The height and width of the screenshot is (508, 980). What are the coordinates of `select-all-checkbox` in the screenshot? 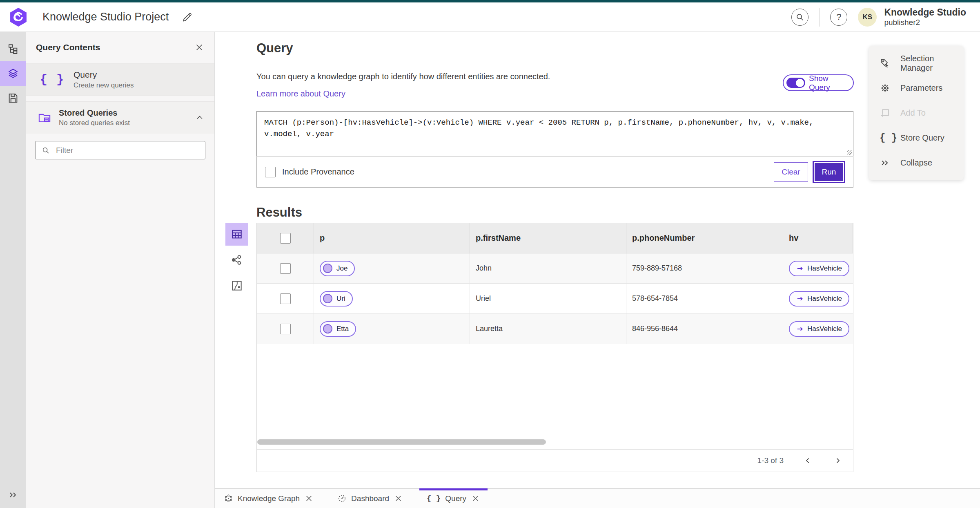 It's located at (285, 238).